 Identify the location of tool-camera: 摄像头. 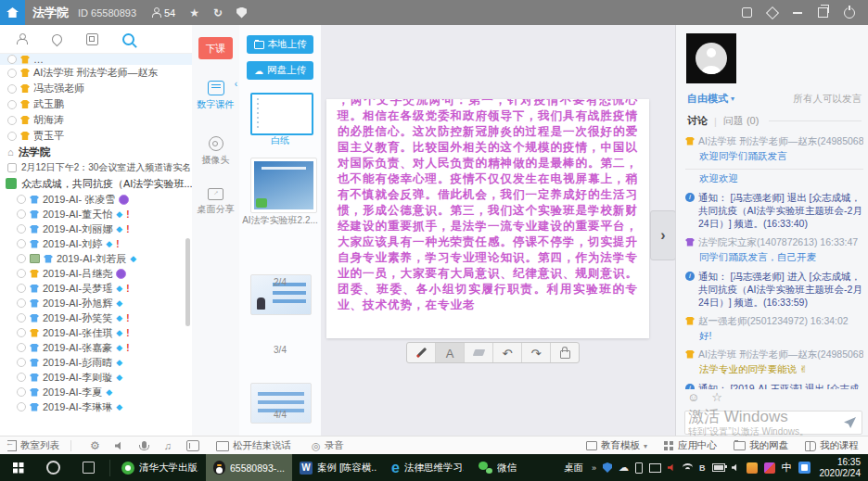
(215, 152).